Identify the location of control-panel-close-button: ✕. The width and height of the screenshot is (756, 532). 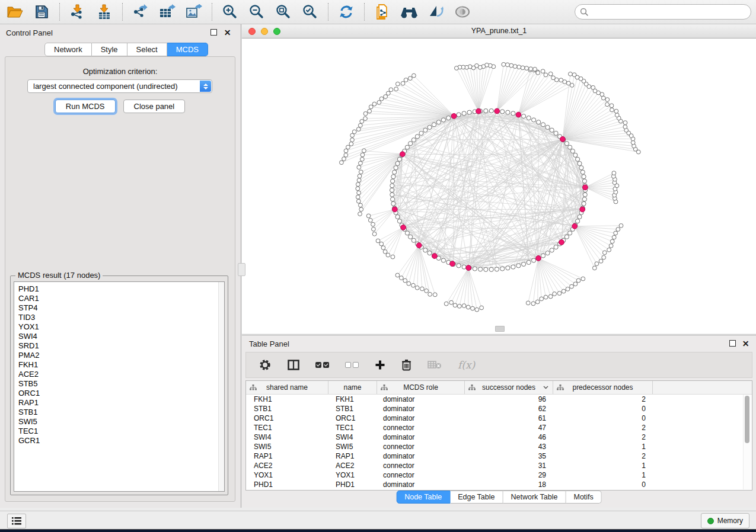
(228, 32).